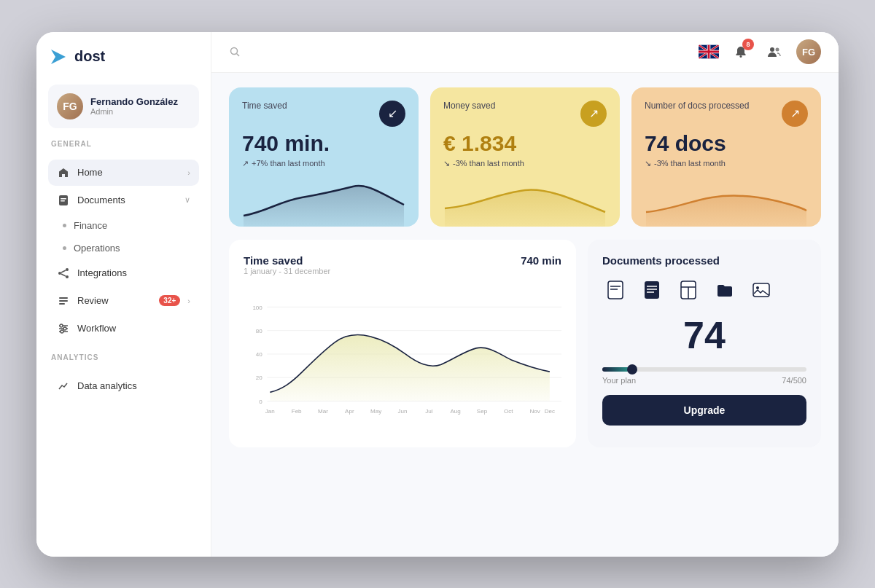  I want to click on time-saved-value: 740 min., so click(324, 144).